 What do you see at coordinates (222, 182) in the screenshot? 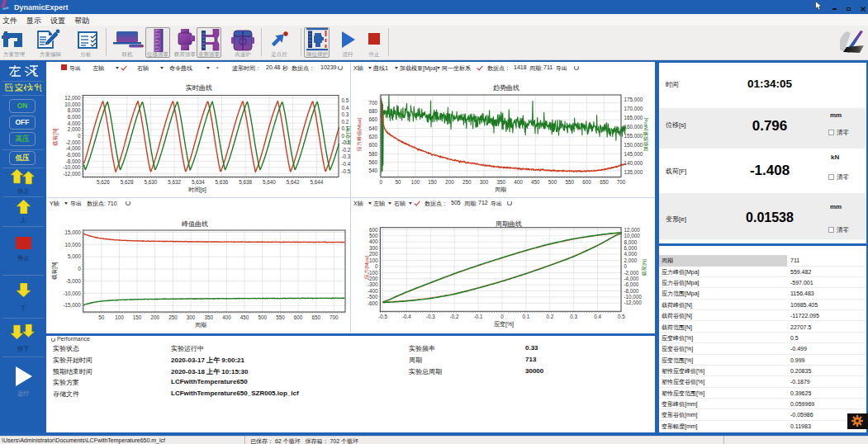
I see `svg-text: 5,636` at bounding box center [222, 182].